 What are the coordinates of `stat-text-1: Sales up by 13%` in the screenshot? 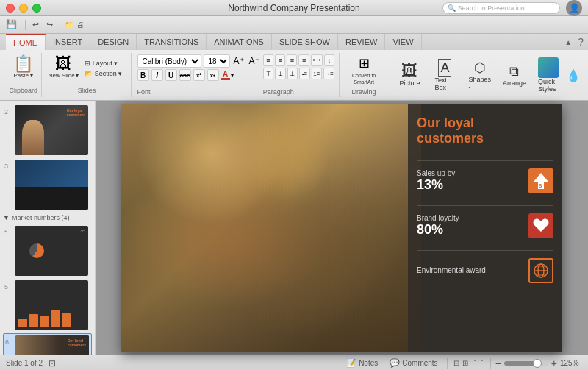 It's located at (436, 181).